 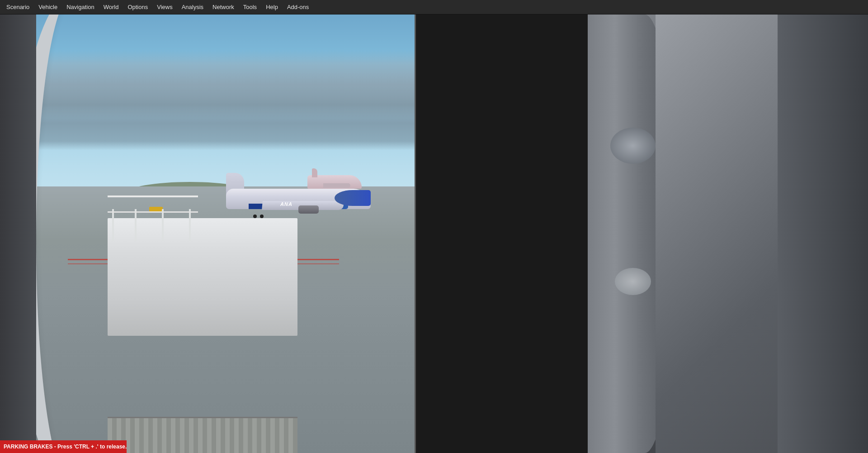 I want to click on menu-item-world: World, so click(x=111, y=7).